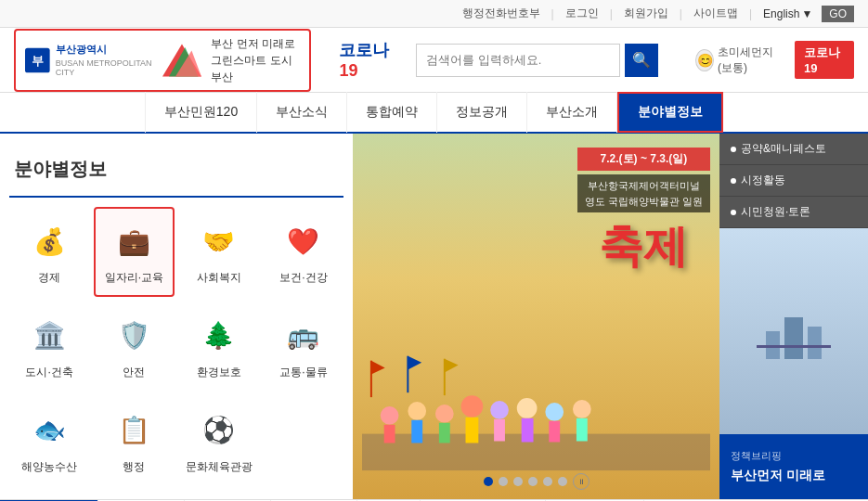 Image resolution: width=868 pixels, height=501 pixels. Describe the element at coordinates (219, 468) in the screenshot. I see `culture-label: 문화체육관광` at that location.